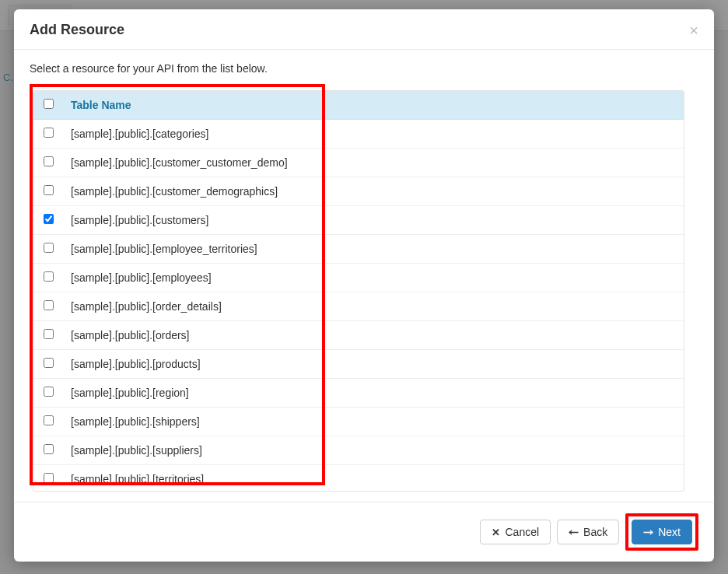 The image size is (728, 574). What do you see at coordinates (359, 163) in the screenshot?
I see `table-row: [sample].[public].[customer_customer_dem…` at bounding box center [359, 163].